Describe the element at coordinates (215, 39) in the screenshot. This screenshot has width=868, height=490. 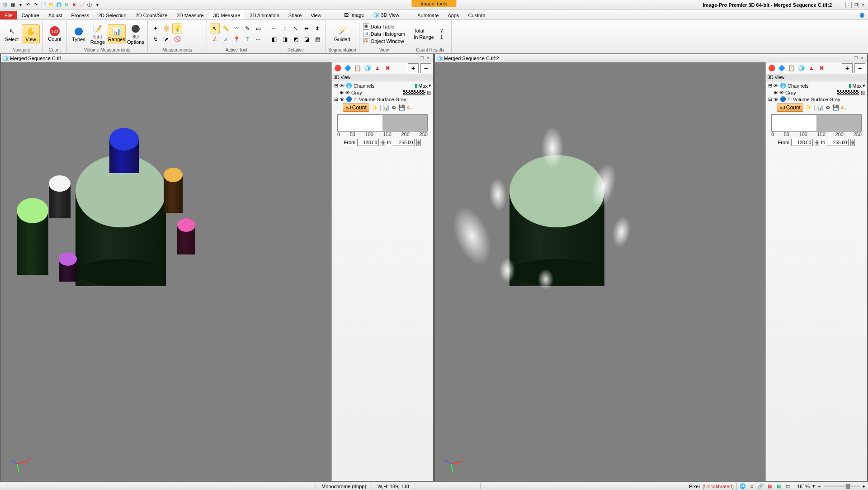
I see `at-angle: ∠` at that location.